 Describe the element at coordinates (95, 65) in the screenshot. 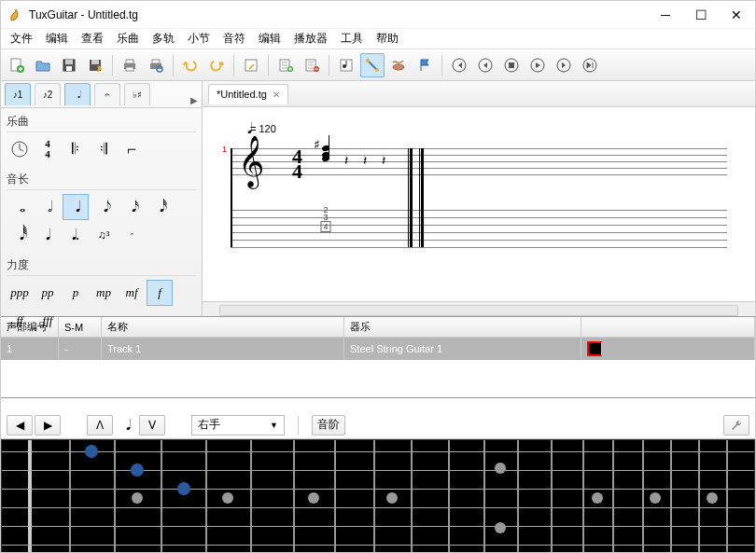

I see `save-as-button` at that location.